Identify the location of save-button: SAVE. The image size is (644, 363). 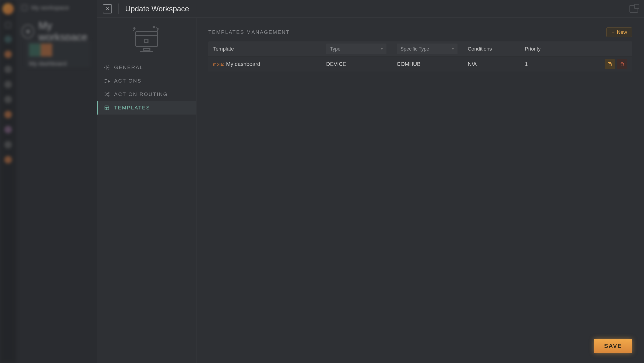
(613, 346).